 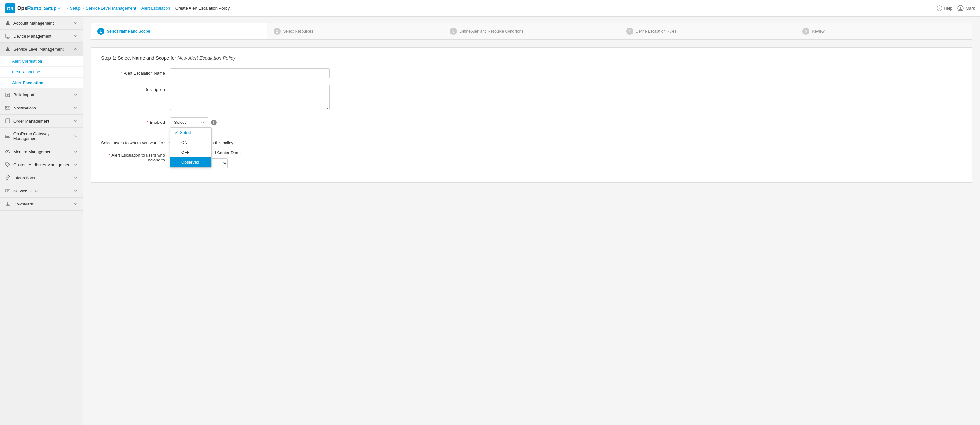 What do you see at coordinates (191, 132) in the screenshot?
I see `dropdown-option-select: ✓ Select` at bounding box center [191, 132].